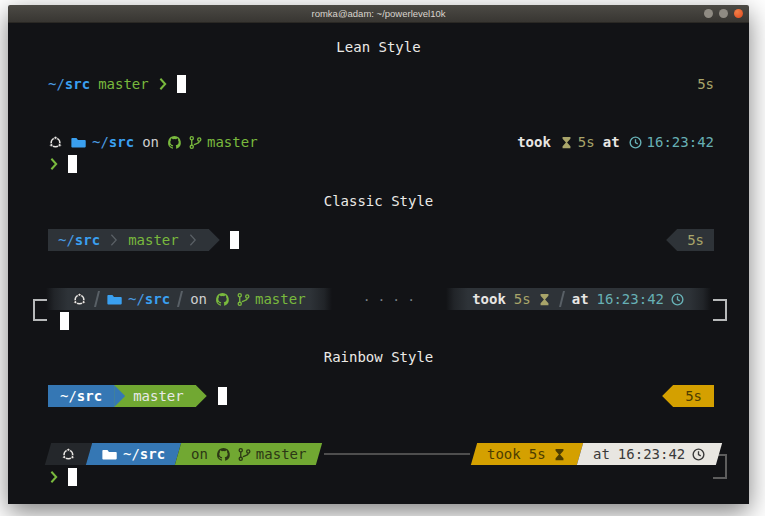 The image size is (765, 516). Describe the element at coordinates (381, 84) in the screenshot. I see `lean-oneline-prompt: ~/src master 5s` at that location.